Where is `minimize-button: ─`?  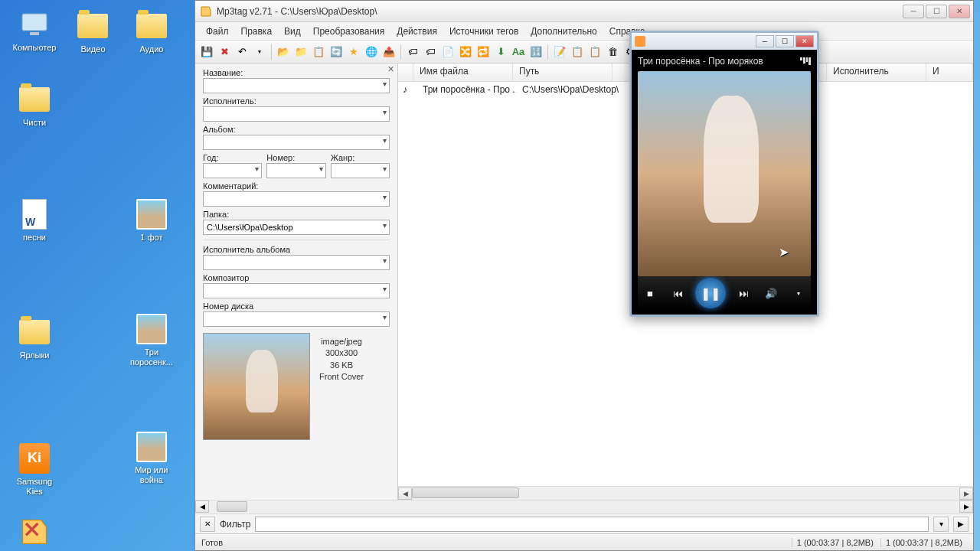
minimize-button: ─ is located at coordinates (913, 11).